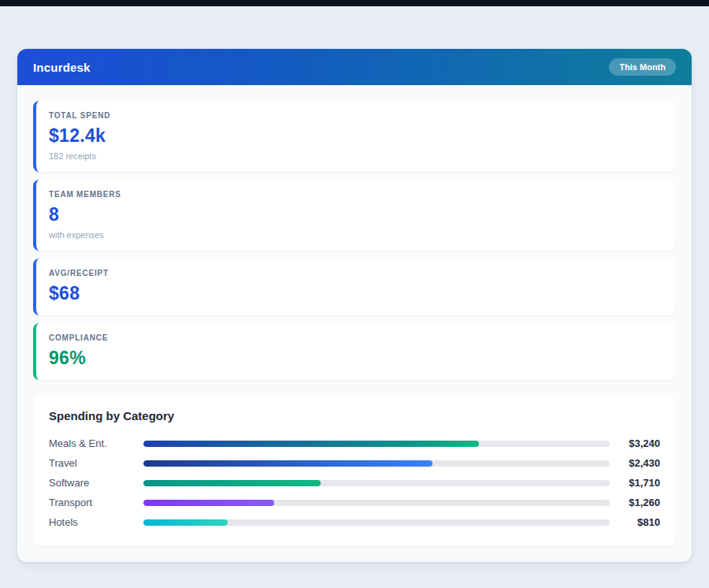 This screenshot has height=588, width=709. I want to click on category-label: Hotels, so click(96, 522).